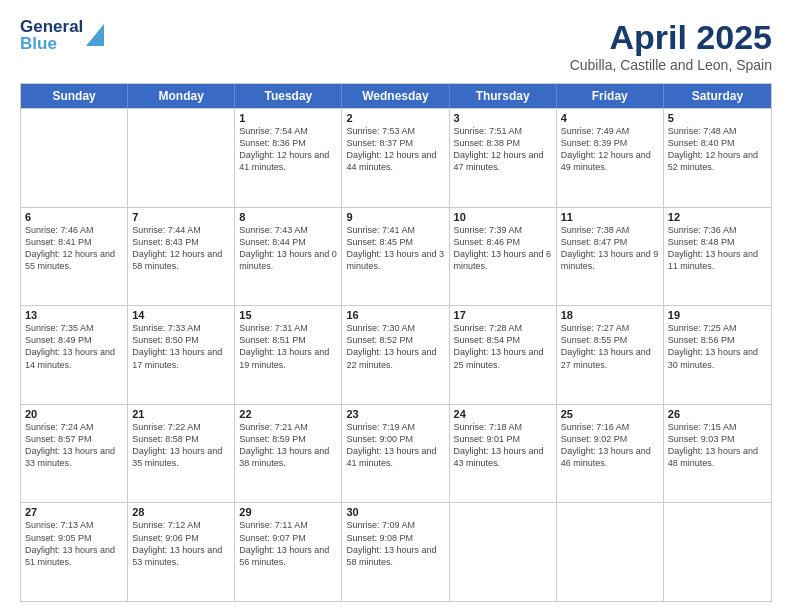  What do you see at coordinates (504, 355) in the screenshot?
I see `calendar-cell: 17Sunrise: 7:28 AM Sunset: 8:54 PM Dayli…` at bounding box center [504, 355].